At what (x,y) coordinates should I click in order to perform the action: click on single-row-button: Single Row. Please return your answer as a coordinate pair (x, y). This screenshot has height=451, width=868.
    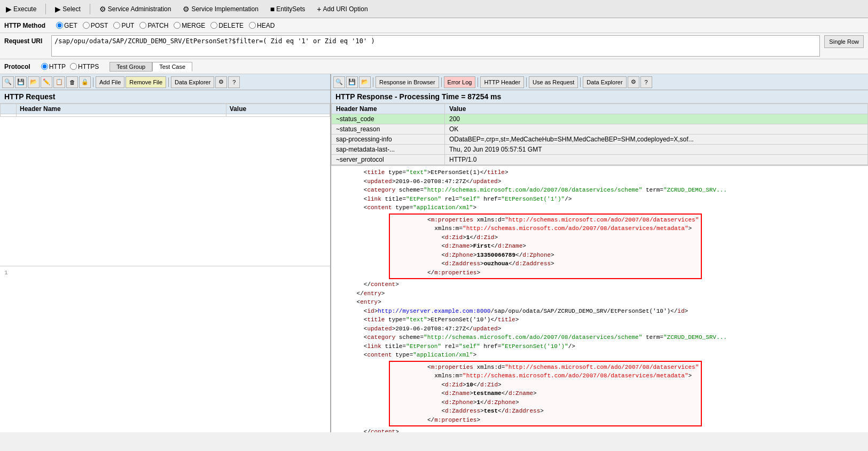
    Looking at the image, I should click on (844, 42).